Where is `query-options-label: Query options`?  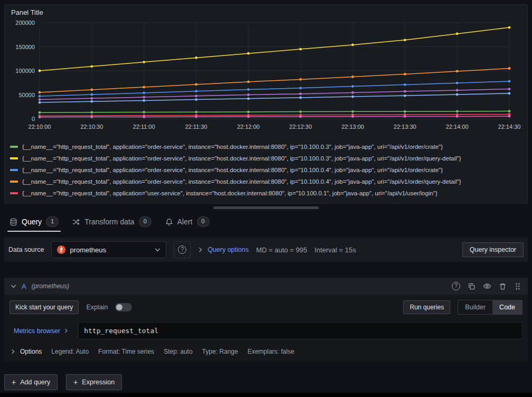
query-options-label: Query options is located at coordinates (228, 250).